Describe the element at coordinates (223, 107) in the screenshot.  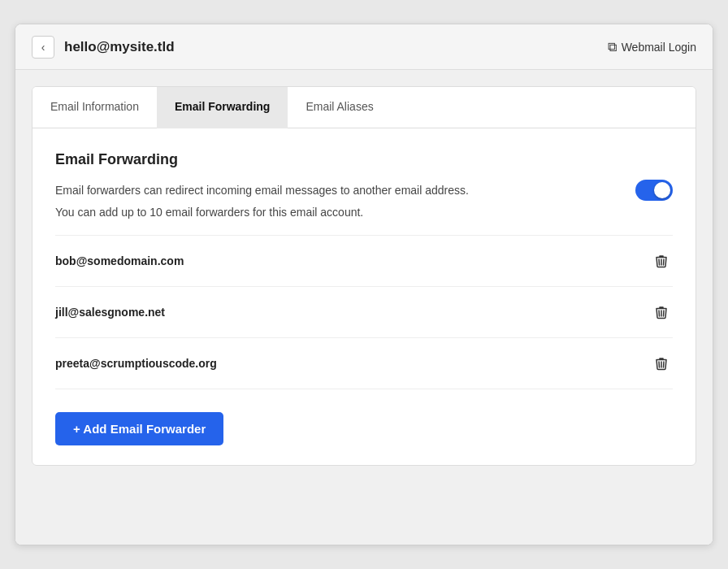
I see `tab-email-forwarding: Email Forwarding` at that location.